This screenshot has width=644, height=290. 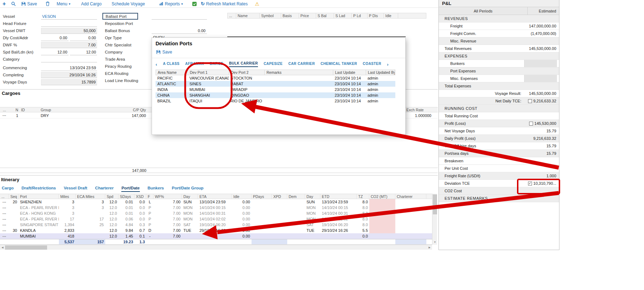 I want to click on itinerary-col-eca_miles: ECA Miles, so click(x=91, y=196).